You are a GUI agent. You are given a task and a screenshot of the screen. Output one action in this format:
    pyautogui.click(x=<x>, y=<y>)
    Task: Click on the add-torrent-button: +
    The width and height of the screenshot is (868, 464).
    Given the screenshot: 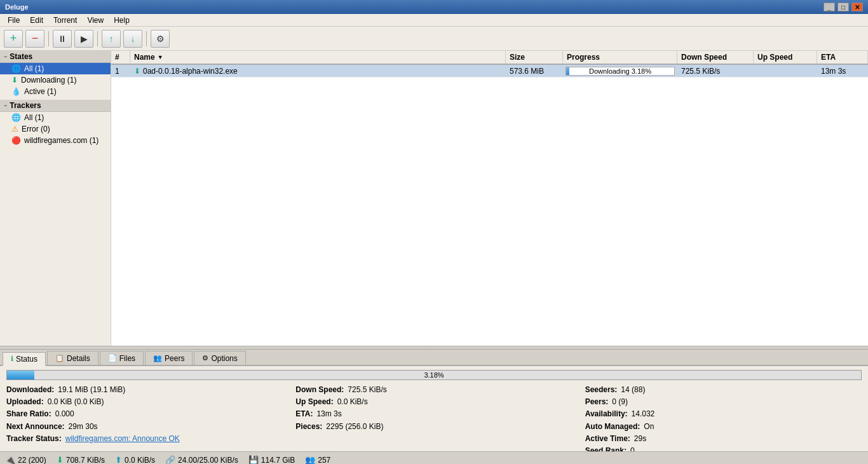 What is the action you would take?
    pyautogui.click(x=13, y=39)
    